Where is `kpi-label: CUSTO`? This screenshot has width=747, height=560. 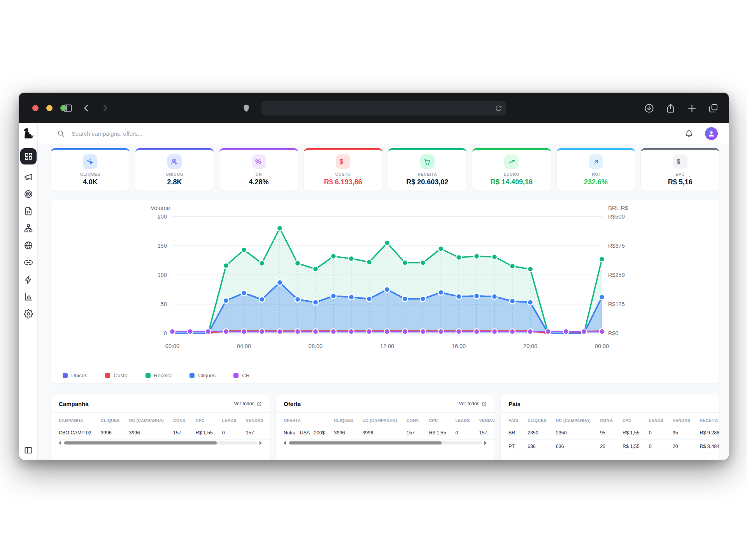 kpi-label: CUSTO is located at coordinates (343, 174).